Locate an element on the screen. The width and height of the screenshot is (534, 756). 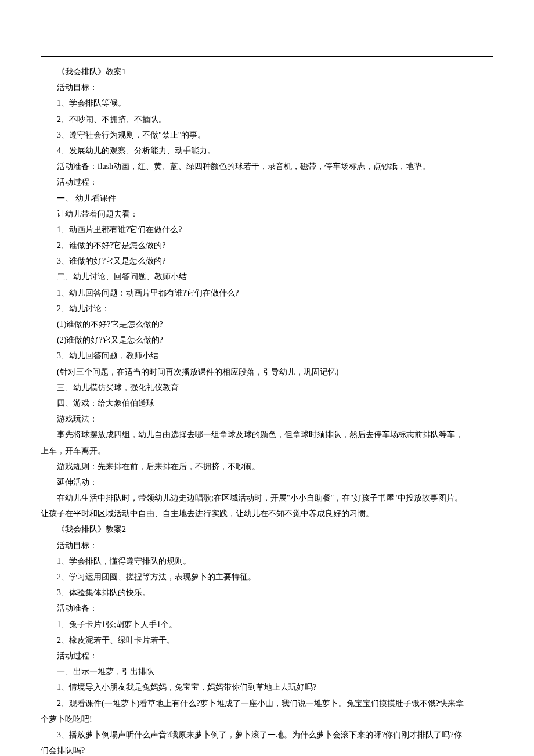
horizontal-rule-top is located at coordinates (267, 57).